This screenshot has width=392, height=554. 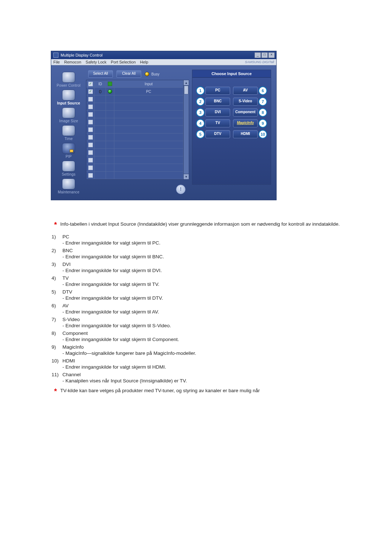 I want to click on list-number: 10), so click(x=57, y=364).